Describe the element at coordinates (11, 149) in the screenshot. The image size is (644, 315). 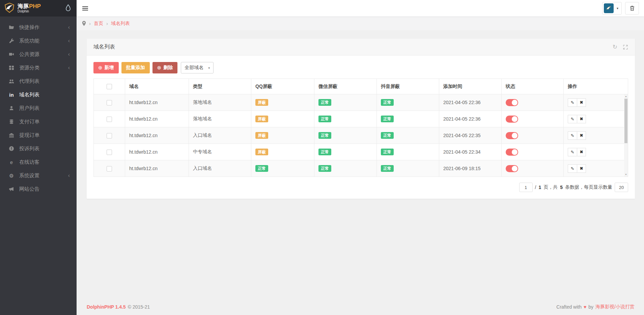
I see `exclamation-circle-icon` at that location.